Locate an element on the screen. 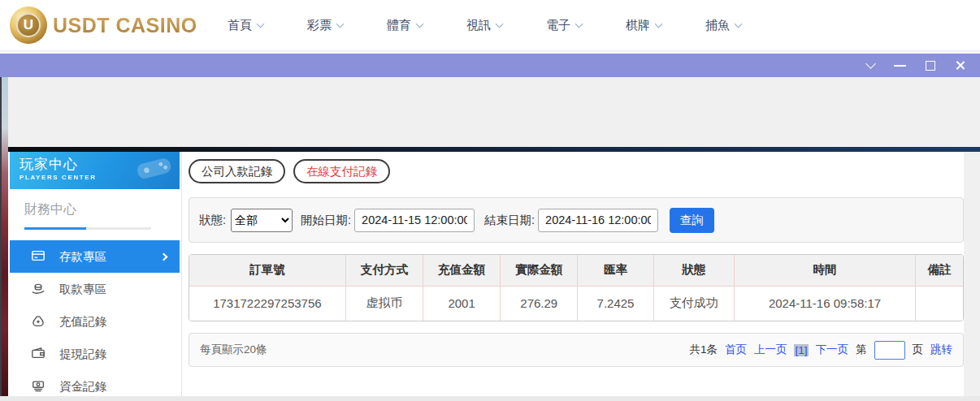 This screenshot has width=980, height=401. logo-coin-icon: U is located at coordinates (28, 25).